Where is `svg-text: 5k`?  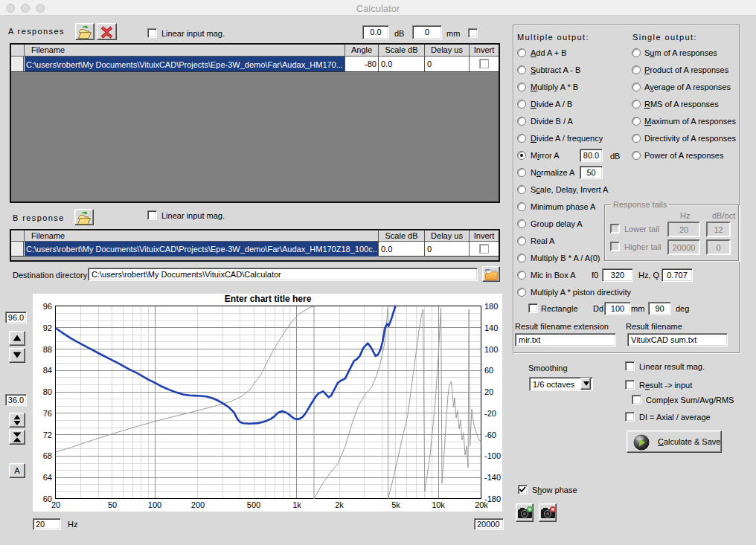 svg-text: 5k is located at coordinates (396, 505).